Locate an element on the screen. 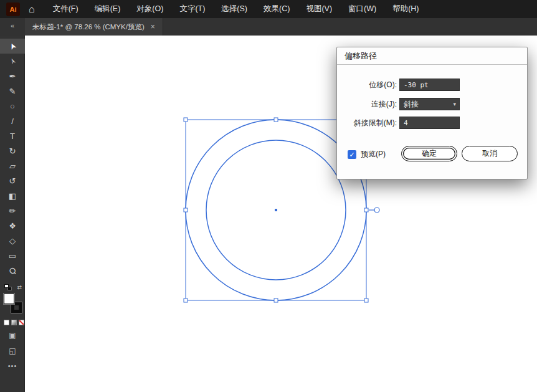  offset-row: 位移(O): is located at coordinates (432, 85).